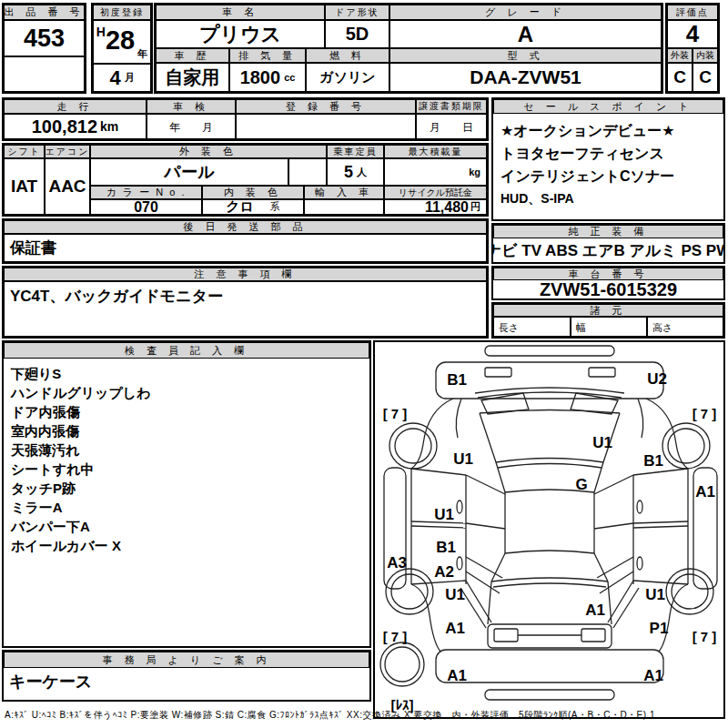 The height and width of the screenshot is (728, 728). What do you see at coordinates (44, 48) in the screenshot?
I see `lot-number-box: 出 品 番 号 453` at bounding box center [44, 48].